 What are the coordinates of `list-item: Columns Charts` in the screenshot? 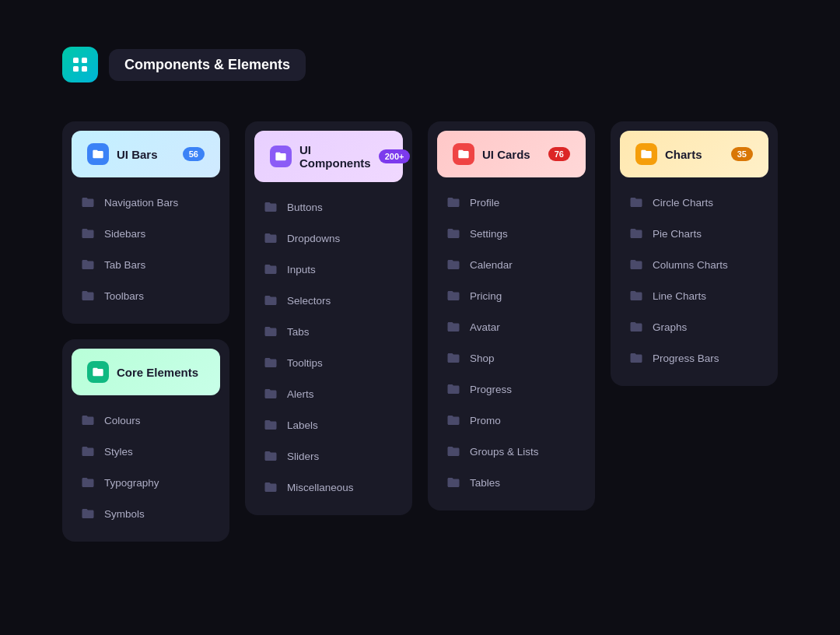 It's located at (694, 265).